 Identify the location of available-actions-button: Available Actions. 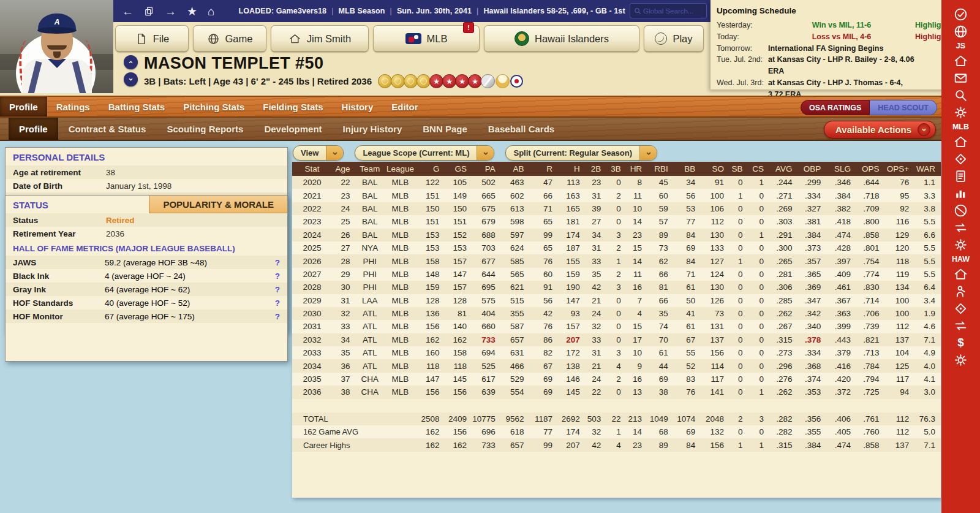
(880, 130).